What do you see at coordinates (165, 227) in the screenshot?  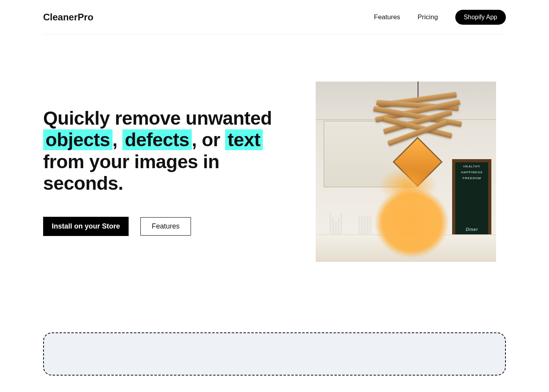 I see `features-button: Features` at bounding box center [165, 227].